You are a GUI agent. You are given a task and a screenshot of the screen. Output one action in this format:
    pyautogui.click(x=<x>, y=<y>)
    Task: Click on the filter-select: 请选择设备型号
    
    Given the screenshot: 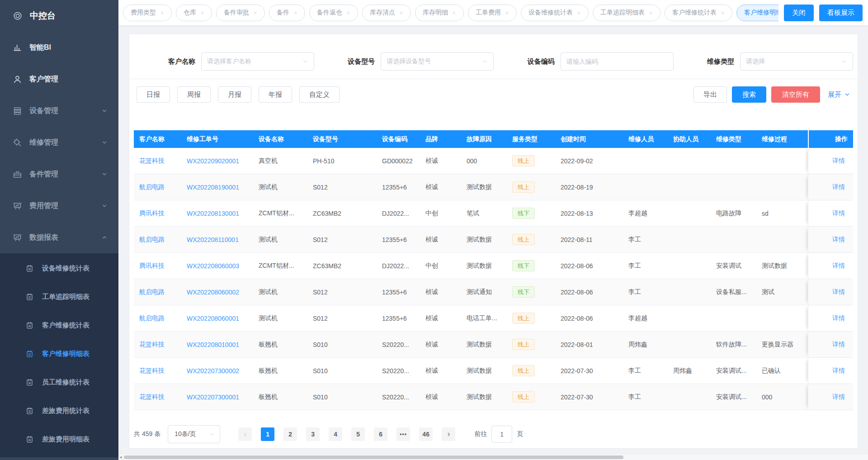 What is the action you would take?
    pyautogui.click(x=437, y=62)
    